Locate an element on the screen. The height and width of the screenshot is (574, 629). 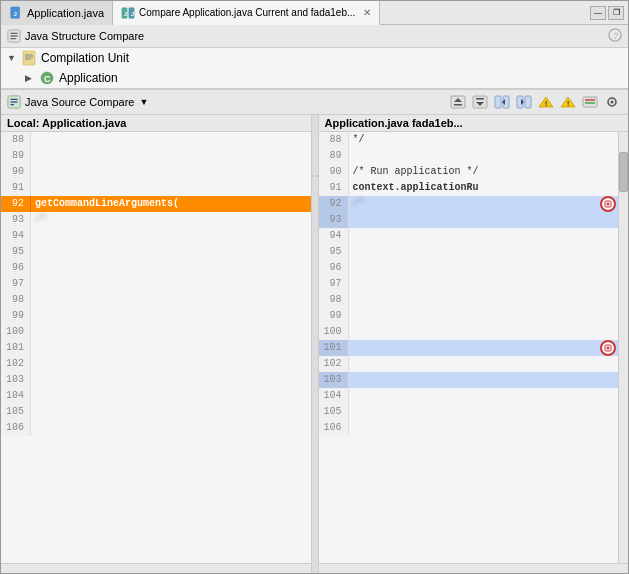
structure-hint: ? is located at coordinates (615, 36).